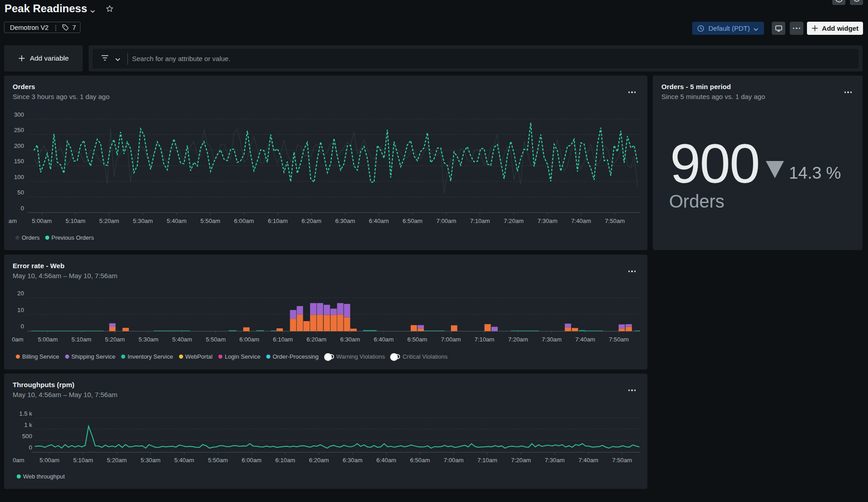 This screenshot has width=868, height=502. I want to click on svg-text: 10, so click(21, 310).